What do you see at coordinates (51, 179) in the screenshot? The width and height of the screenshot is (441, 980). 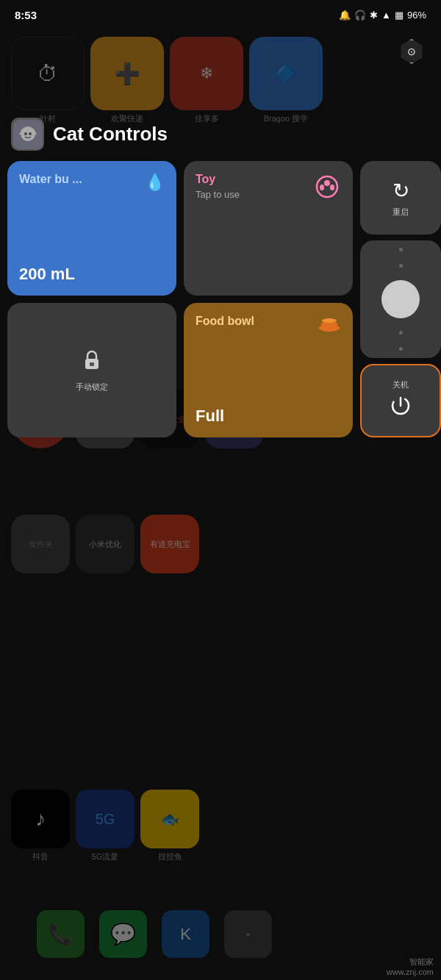 I see `water-label: Water bu ...` at bounding box center [51, 179].